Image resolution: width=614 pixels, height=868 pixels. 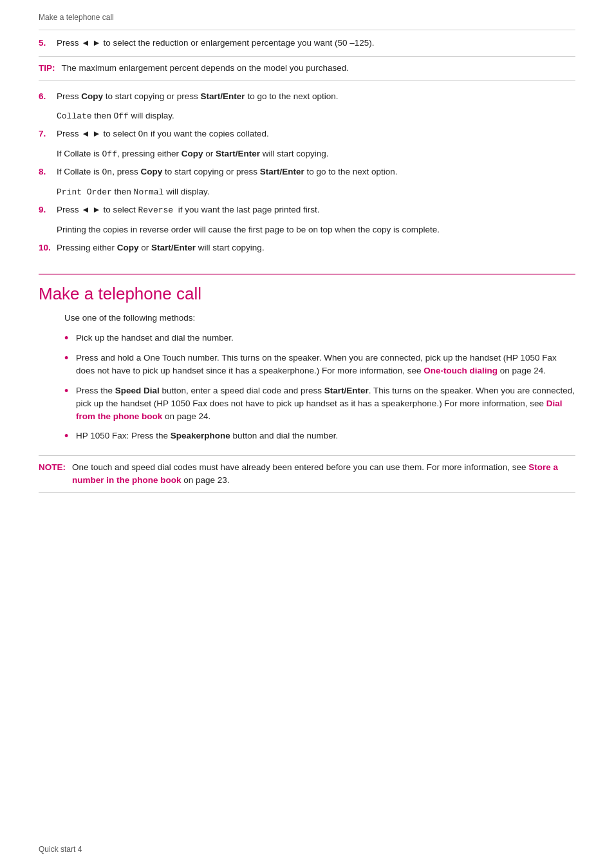 I want to click on bullet-4-speakerphone: Speakerphone, so click(x=201, y=435).